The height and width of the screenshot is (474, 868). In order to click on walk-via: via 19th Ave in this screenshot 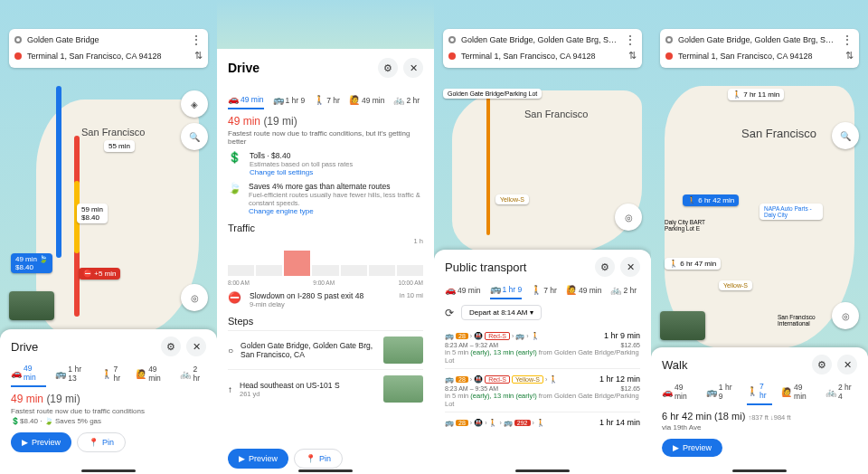, I will do `click(760, 427)`.